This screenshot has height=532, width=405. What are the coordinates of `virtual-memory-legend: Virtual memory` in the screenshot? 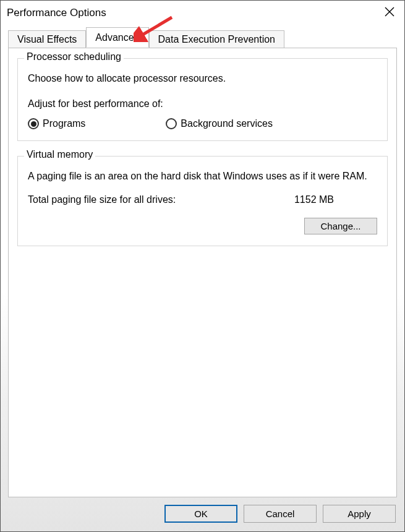 It's located at (59, 155).